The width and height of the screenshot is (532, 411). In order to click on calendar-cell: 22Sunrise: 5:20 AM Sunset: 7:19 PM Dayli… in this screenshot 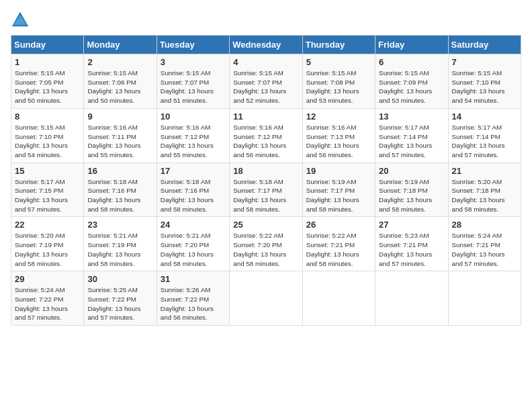, I will do `click(48, 244)`.